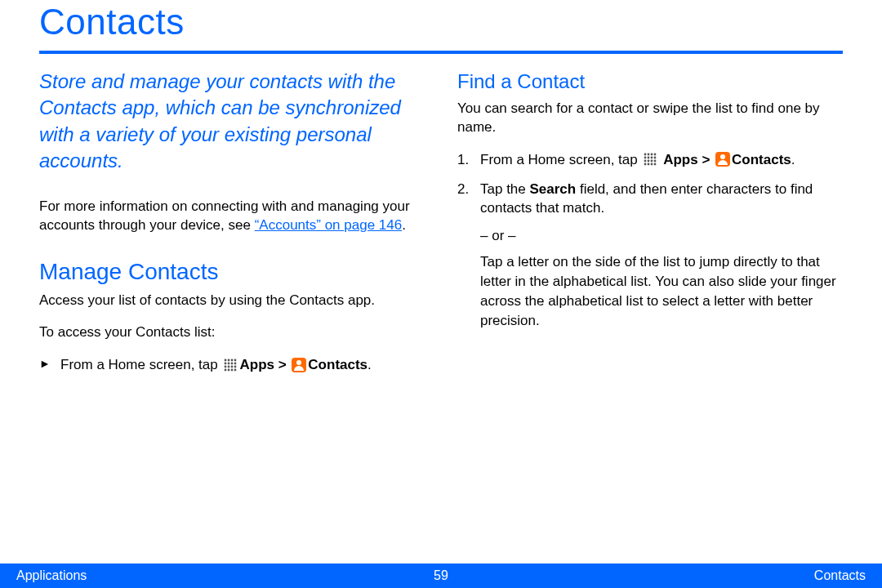  What do you see at coordinates (505, 189) in the screenshot?
I see `find-s2a: Tap the` at bounding box center [505, 189].